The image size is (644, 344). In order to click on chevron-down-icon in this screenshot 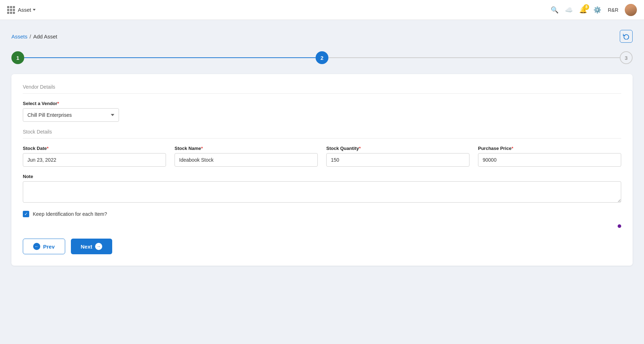, I will do `click(34, 10)`.